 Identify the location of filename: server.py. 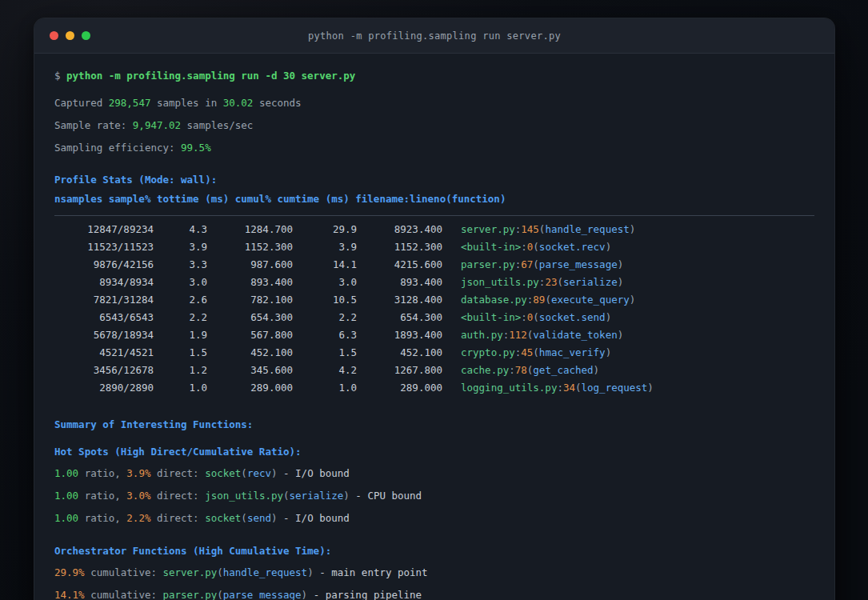
(488, 229).